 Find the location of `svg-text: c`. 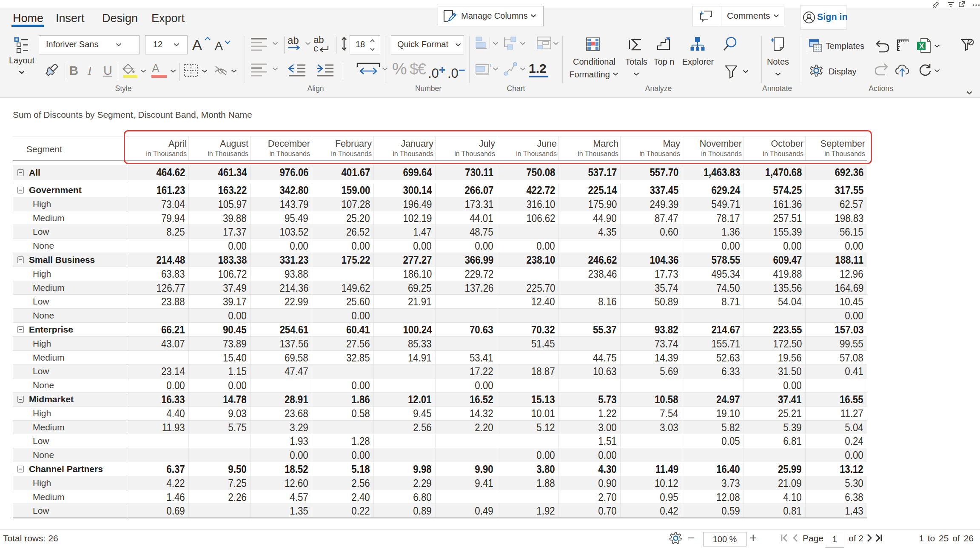

svg-text: c is located at coordinates (316, 48).